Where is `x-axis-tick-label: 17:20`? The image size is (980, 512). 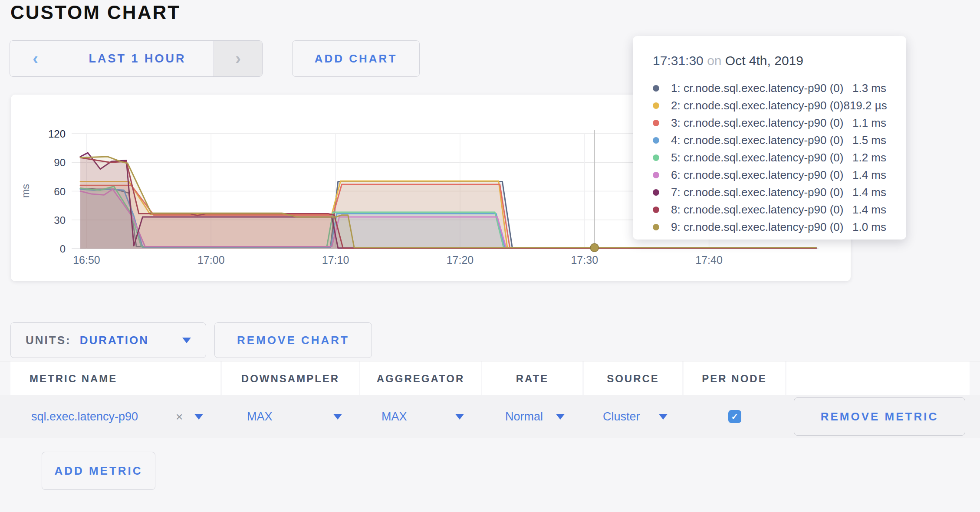 x-axis-tick-label: 17:20 is located at coordinates (460, 260).